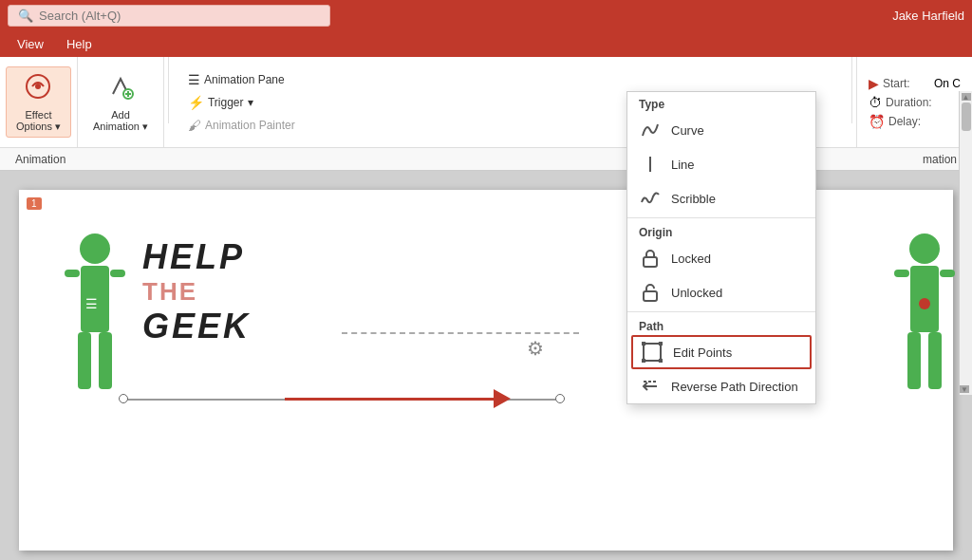 The width and height of the screenshot is (972, 560). I want to click on locked-icon, so click(650, 258).